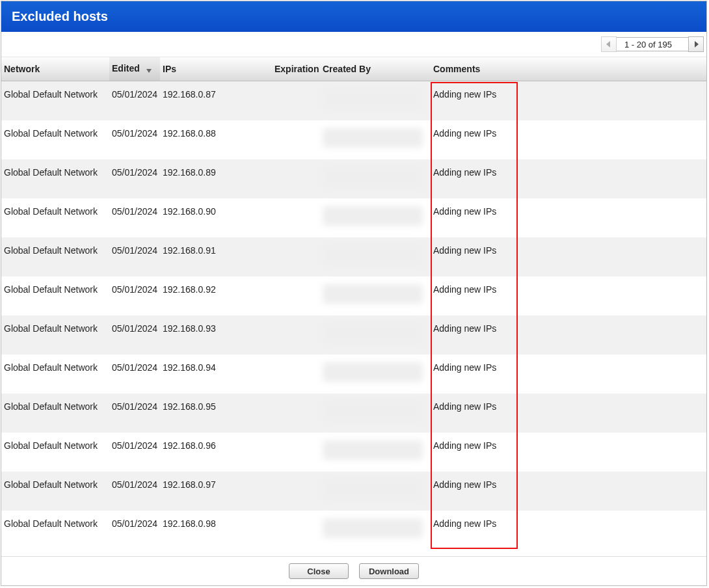 This screenshot has height=588, width=709. I want to click on cell-ips-text: 192.168.0.87, so click(189, 94).